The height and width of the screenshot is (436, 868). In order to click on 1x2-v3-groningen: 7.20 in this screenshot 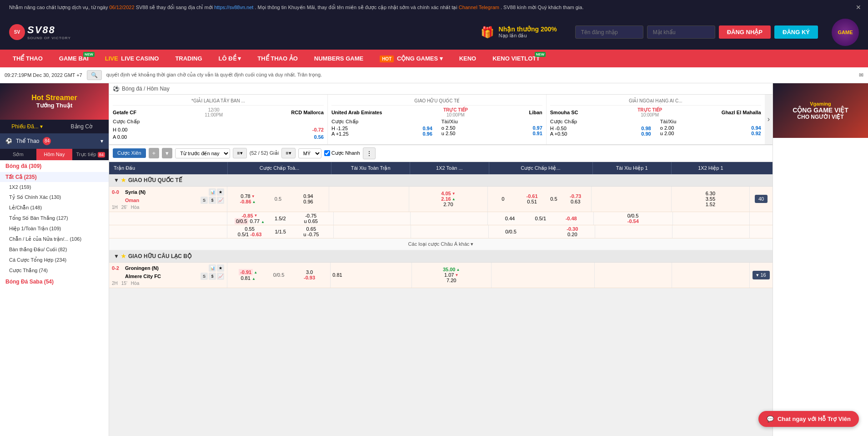, I will do `click(451, 280)`.